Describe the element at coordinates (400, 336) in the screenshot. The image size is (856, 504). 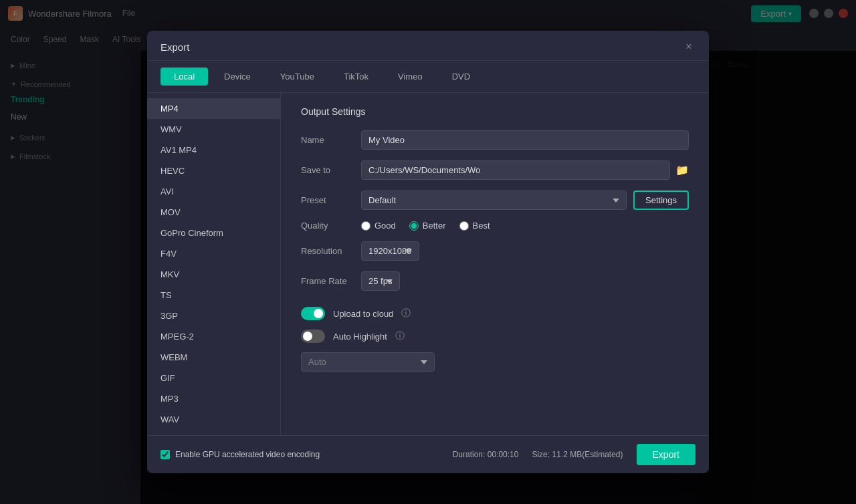
I see `auto-highlight-help-icon: ⓘ` at that location.